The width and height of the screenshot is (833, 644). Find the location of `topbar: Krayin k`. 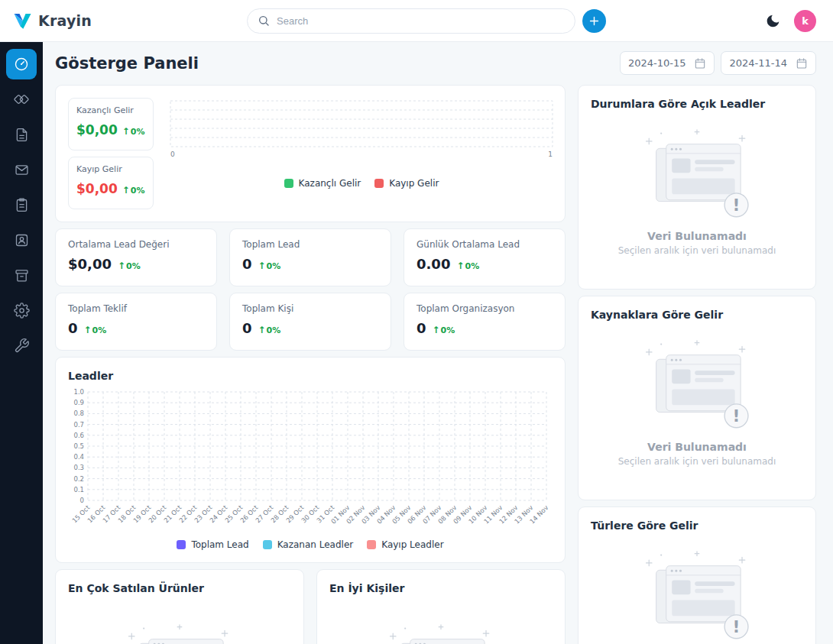

topbar: Krayin k is located at coordinates (416, 21).